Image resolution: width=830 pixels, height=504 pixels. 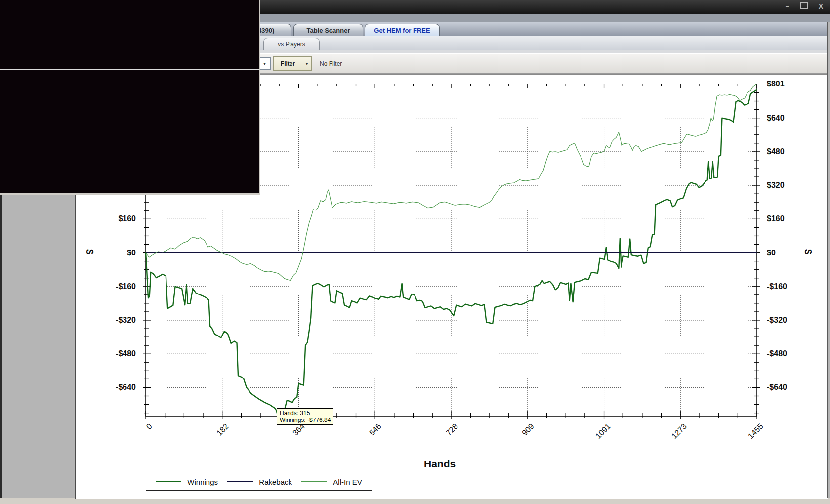 What do you see at coordinates (789, 320) in the screenshot?
I see `y-axis-label-right: -$320` at bounding box center [789, 320].